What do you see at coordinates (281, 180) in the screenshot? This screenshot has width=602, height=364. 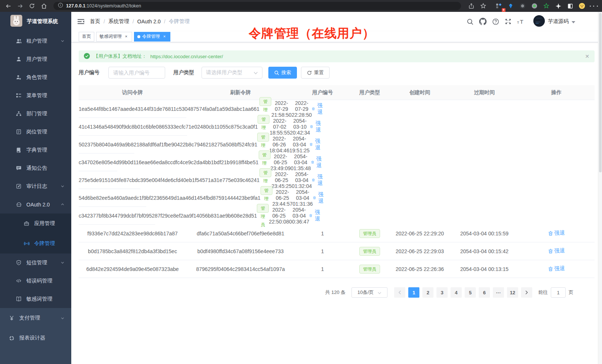 I see `created-time-cell: 2022-06-25 23:45:25` at bounding box center [281, 180].